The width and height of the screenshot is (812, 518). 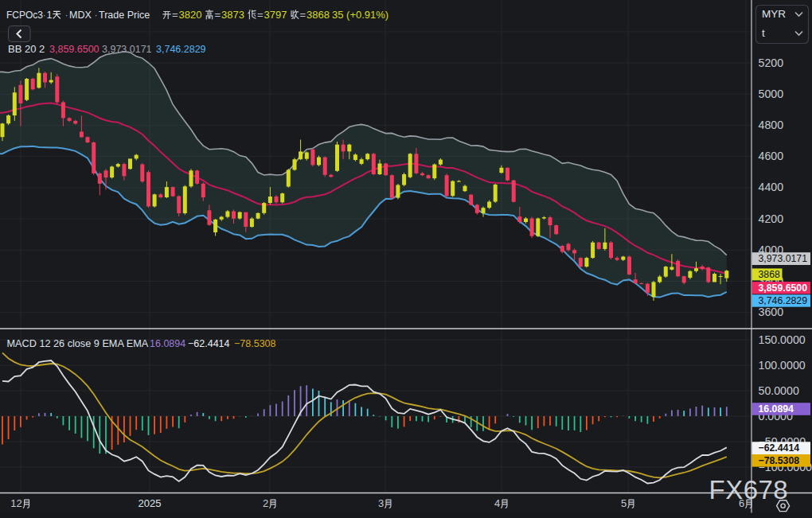 I want to click on svg-text: 3797, so click(x=275, y=14).